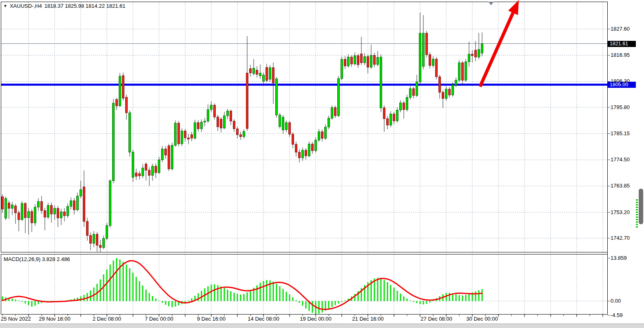  I want to click on time-axis-label: 9 Dec 16:00, so click(211, 319).